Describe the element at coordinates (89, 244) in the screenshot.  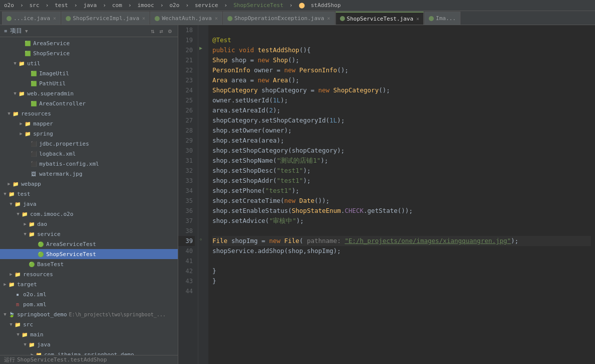
I see `tree-item-areaservicetest: 🟢 AreaServiceTest` at that location.